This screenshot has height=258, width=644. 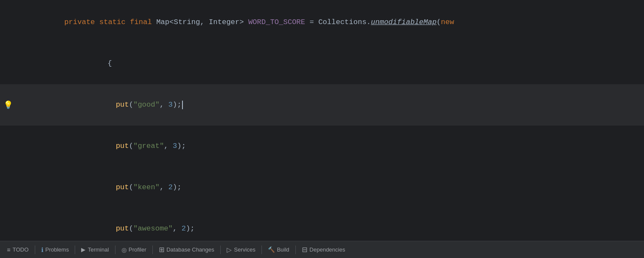 I want to click on toolbar-database: ⊞ Database Changes, so click(x=186, y=249).